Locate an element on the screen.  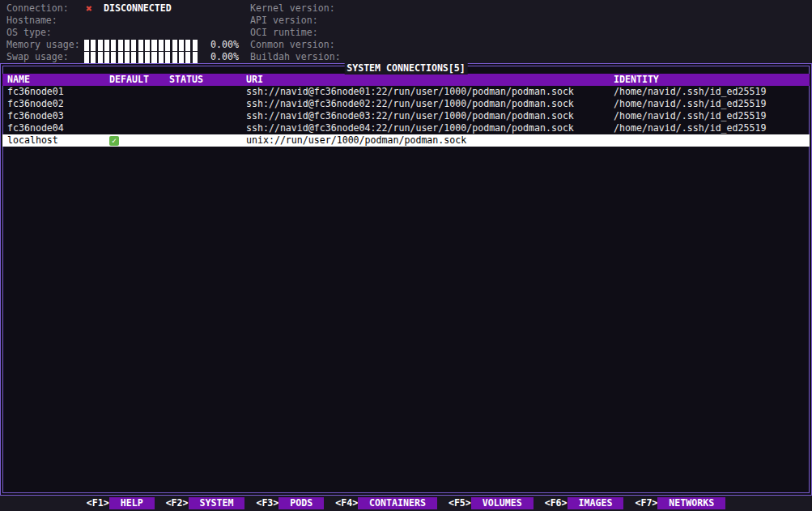
memory-usage-value: 0.00% is located at coordinates (225, 45).